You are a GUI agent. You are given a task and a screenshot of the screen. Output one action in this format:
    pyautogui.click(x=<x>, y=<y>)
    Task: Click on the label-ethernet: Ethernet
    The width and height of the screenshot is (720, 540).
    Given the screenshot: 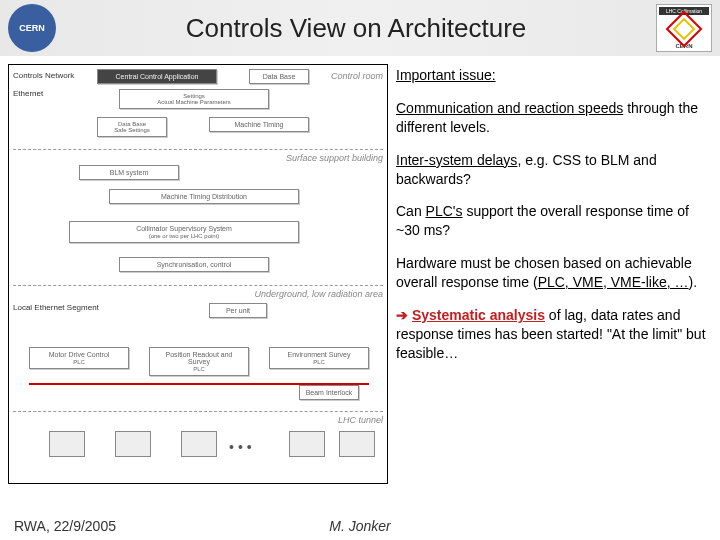 What is the action you would take?
    pyautogui.click(x=28, y=94)
    